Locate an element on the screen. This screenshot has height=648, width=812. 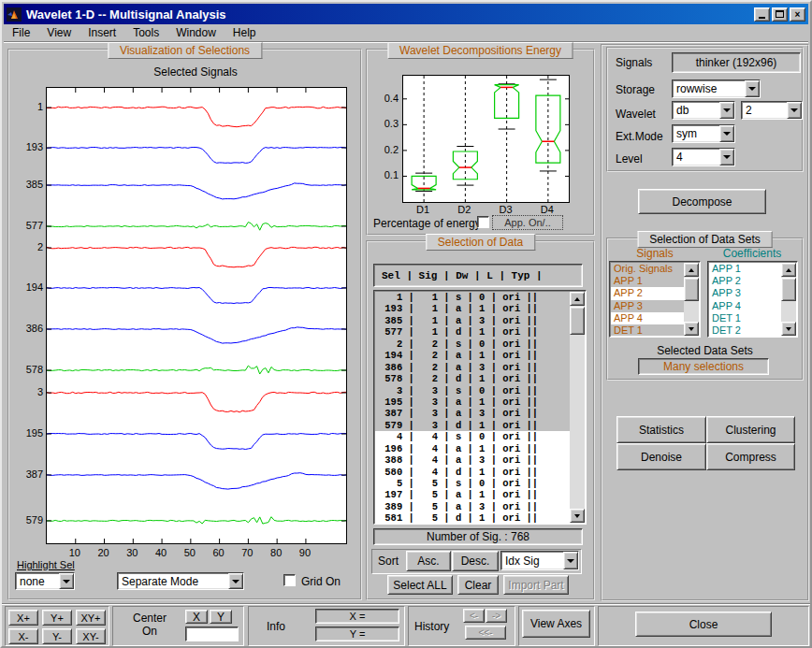
decompose-button: Decompose is located at coordinates (702, 202).